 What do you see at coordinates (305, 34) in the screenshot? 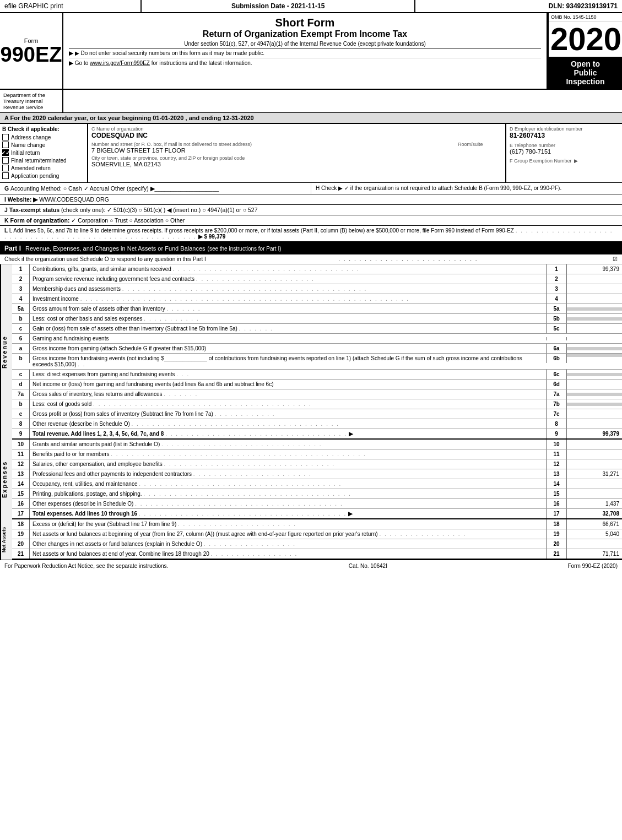
I see `return-title: Return of Organization Exempt From Incom…` at bounding box center [305, 34].